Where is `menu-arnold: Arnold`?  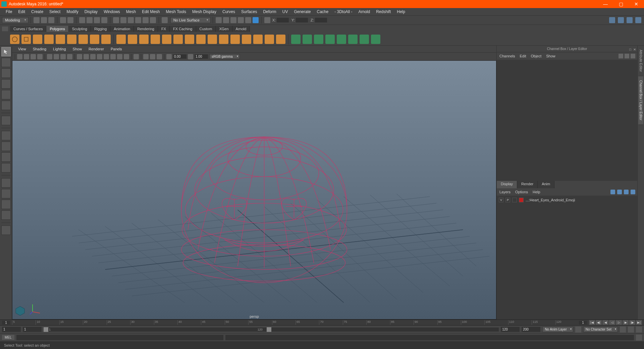 menu-arnold: Arnold is located at coordinates (364, 12).